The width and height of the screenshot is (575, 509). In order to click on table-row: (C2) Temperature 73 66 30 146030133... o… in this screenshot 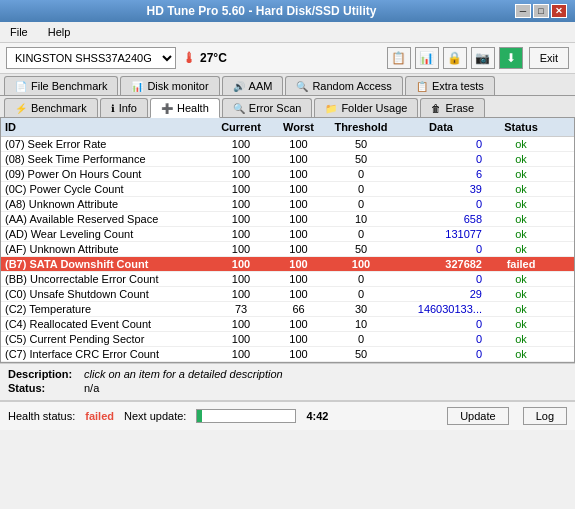, I will do `click(288, 310)`.